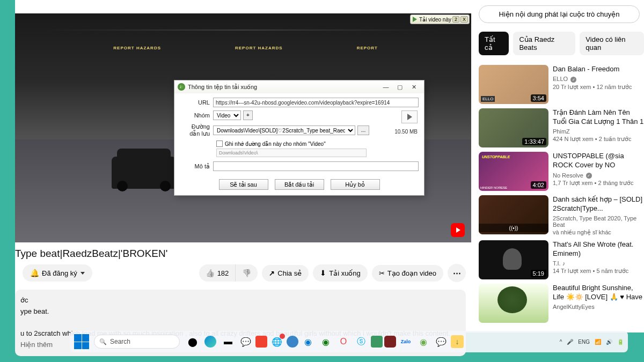 The height and width of the screenshot is (362, 644). Describe the element at coordinates (561, 304) in the screenshot. I see `recommendation-item: Beautiful Bright Sunshine, Life ☀️🔅 [LOV…` at that location.